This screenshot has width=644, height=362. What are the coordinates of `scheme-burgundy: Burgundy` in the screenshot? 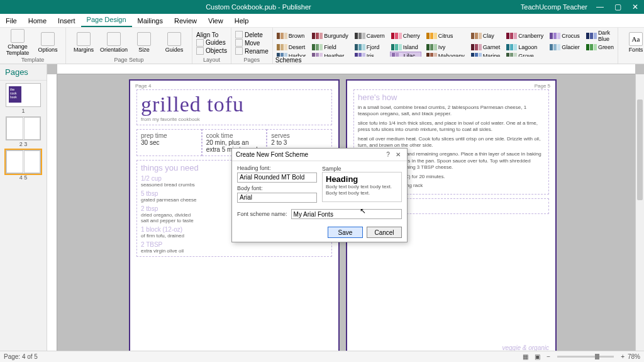 It's located at (330, 36).